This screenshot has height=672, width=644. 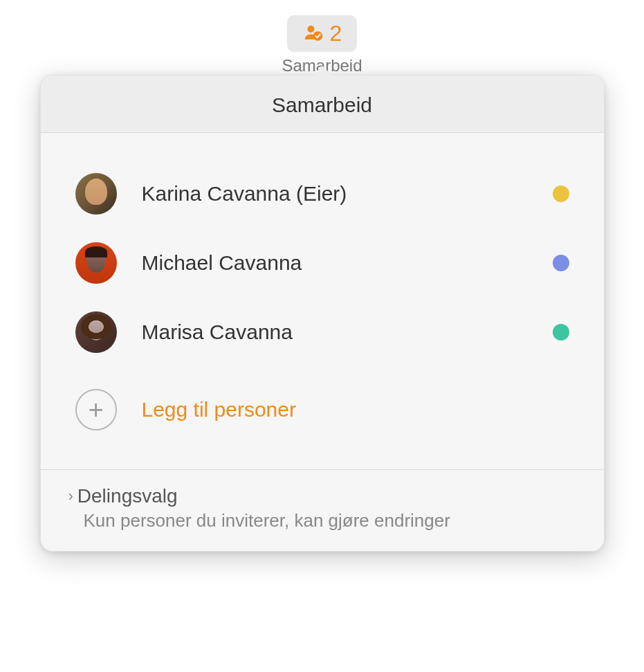 What do you see at coordinates (335, 194) in the screenshot?
I see `participant-name: Karina Cavanna (Eier)` at bounding box center [335, 194].